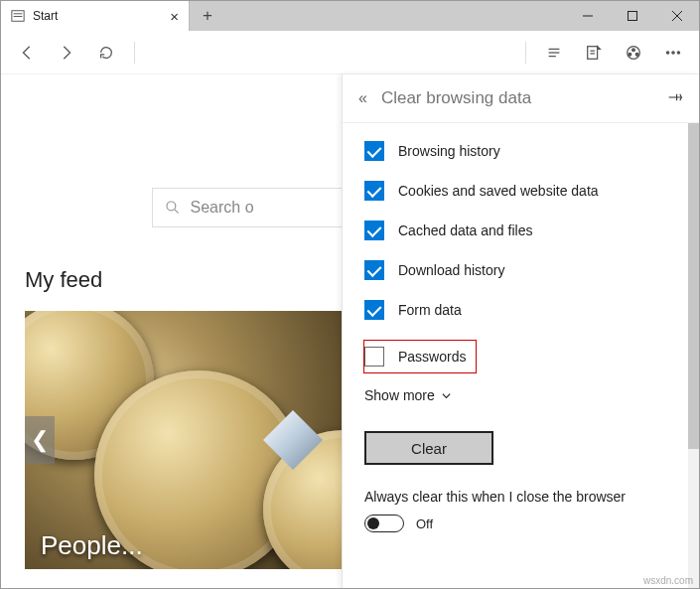 This screenshot has width=700, height=589. What do you see at coordinates (631, 16) in the screenshot?
I see `window-maximize-button` at bounding box center [631, 16].